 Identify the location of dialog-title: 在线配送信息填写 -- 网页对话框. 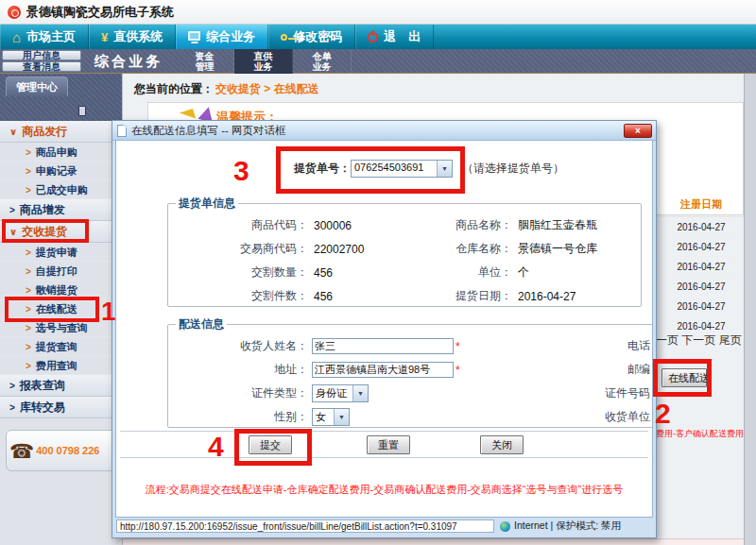
(209, 130).